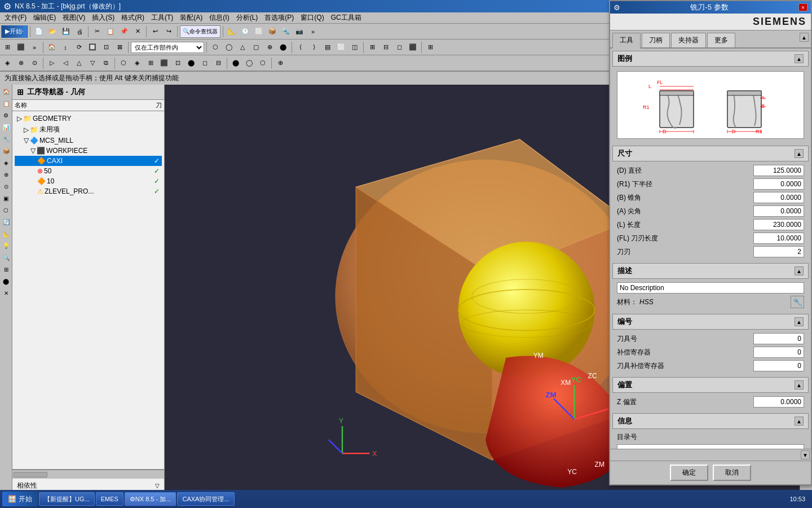  Describe the element at coordinates (39, 32) in the screenshot. I see `tb-new: 📄` at that location.